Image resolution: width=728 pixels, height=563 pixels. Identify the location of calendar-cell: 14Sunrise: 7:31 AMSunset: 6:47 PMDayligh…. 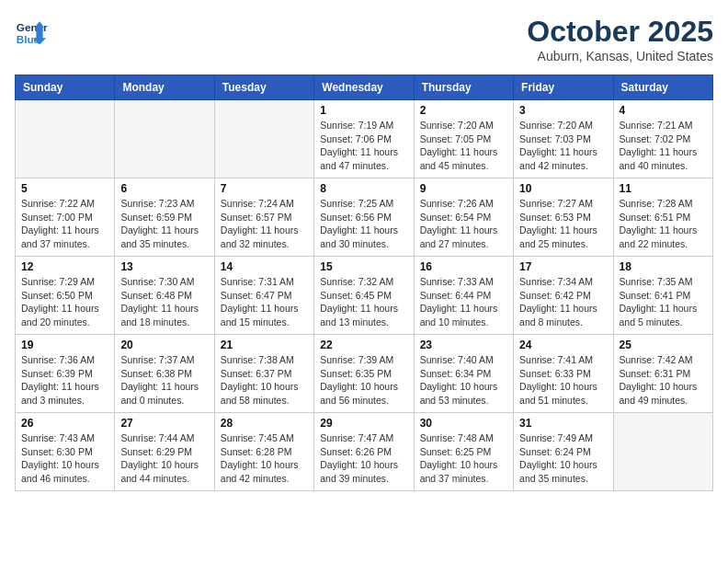
(264, 296).